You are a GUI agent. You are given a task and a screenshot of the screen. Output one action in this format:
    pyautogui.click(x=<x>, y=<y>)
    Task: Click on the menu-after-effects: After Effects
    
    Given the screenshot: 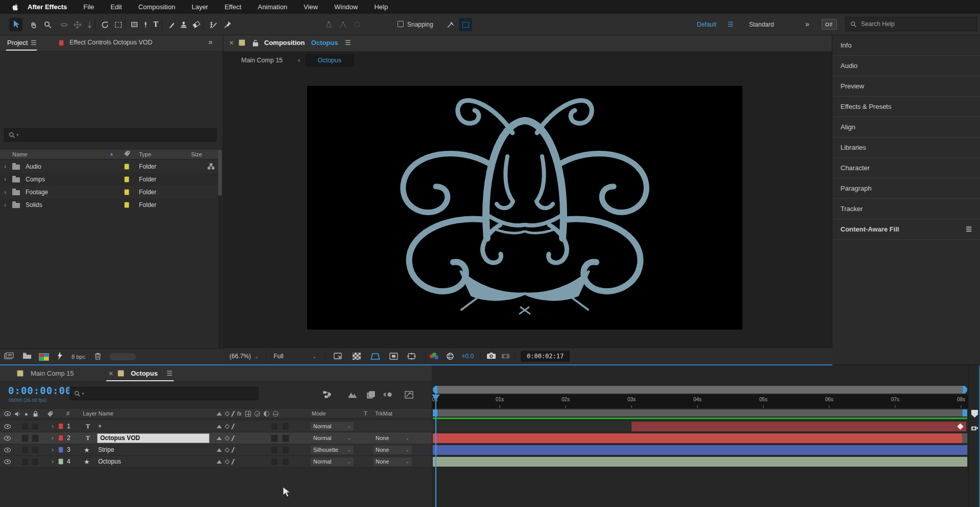 What is the action you would take?
    pyautogui.click(x=47, y=7)
    